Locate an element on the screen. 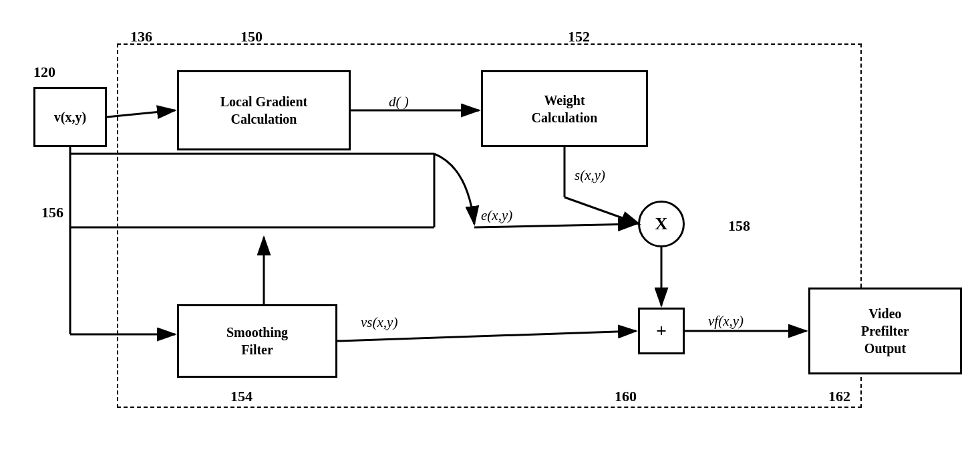 This screenshot has height=456, width=980. ref-152: 152 is located at coordinates (579, 37).